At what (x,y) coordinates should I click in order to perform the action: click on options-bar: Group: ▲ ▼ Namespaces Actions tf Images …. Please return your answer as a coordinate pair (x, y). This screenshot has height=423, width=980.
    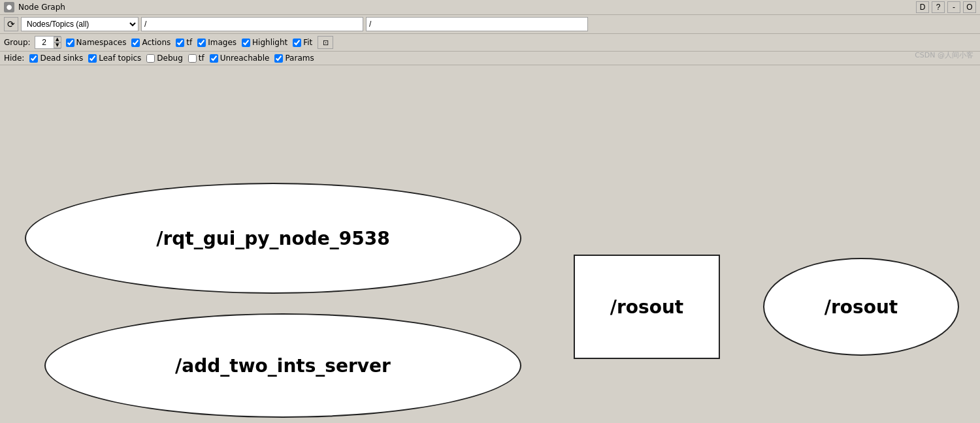
    Looking at the image, I should click on (490, 43).